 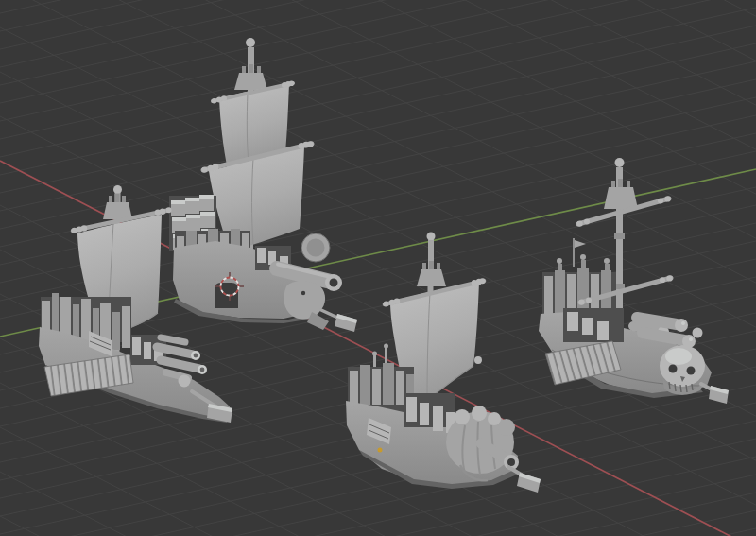 What do you see at coordinates (673, 369) in the screenshot?
I see `skull-eye-left` at bounding box center [673, 369].